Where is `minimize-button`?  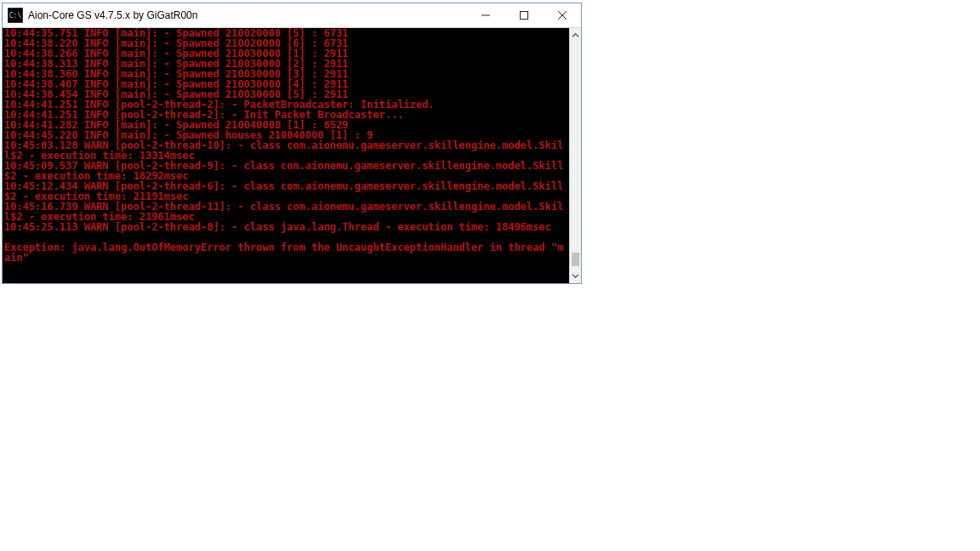 minimize-button is located at coordinates (485, 15).